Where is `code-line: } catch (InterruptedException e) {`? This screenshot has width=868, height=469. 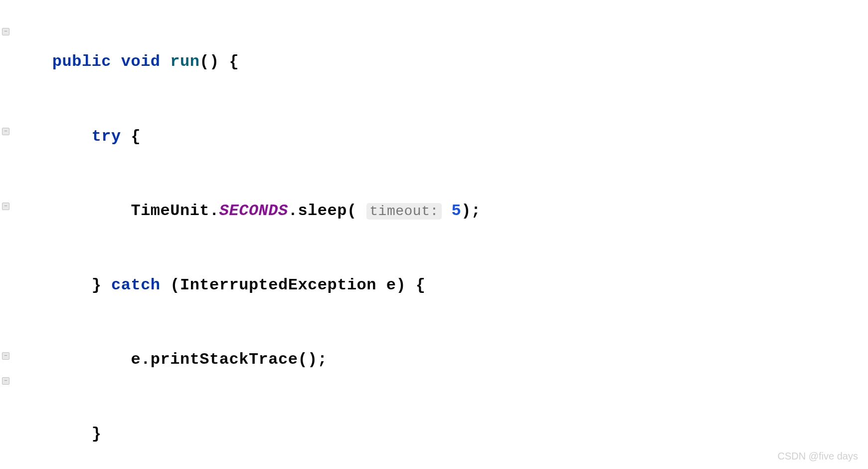
code-line: } catch (InterruptedException e) { is located at coordinates (440, 285).